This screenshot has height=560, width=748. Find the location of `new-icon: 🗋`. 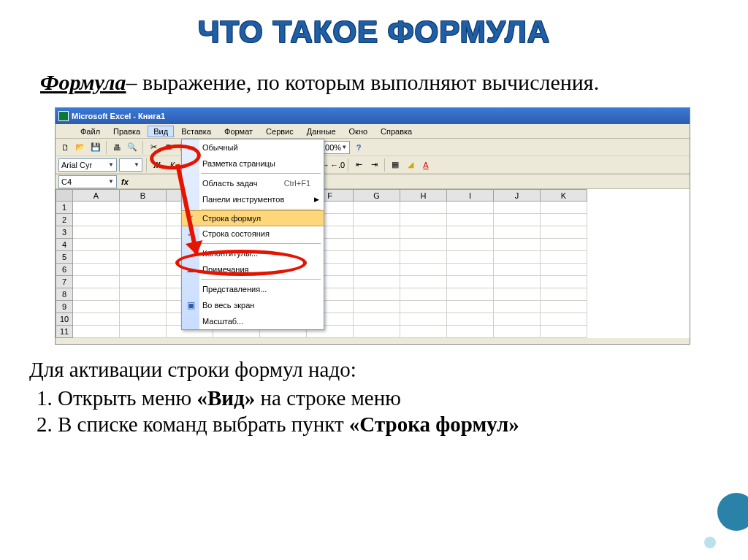

new-icon: 🗋 is located at coordinates (65, 147).